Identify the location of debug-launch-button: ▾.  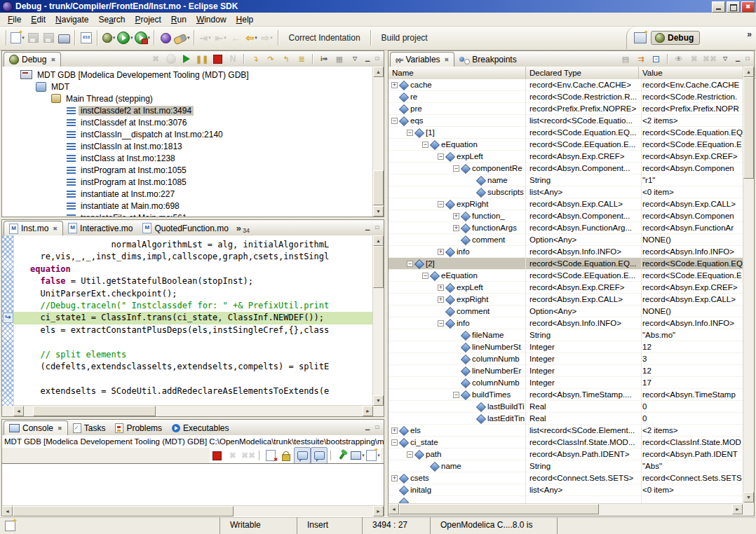
(109, 38).